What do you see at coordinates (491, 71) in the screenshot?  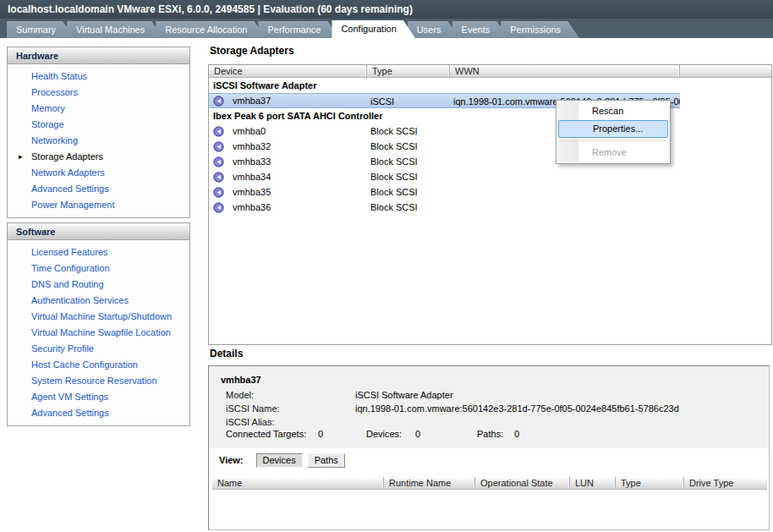 I see `adapters-table-header: DeviceTypeWWN` at bounding box center [491, 71].